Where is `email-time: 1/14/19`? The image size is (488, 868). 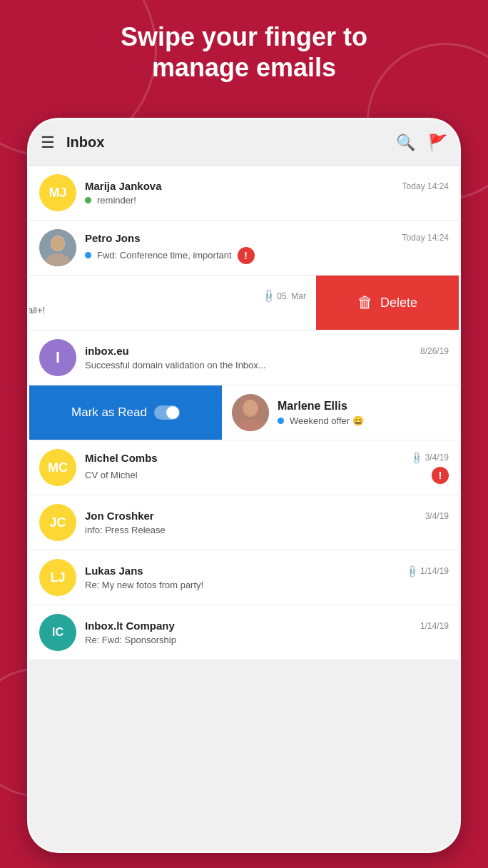
email-time: 1/14/19 is located at coordinates (434, 626).